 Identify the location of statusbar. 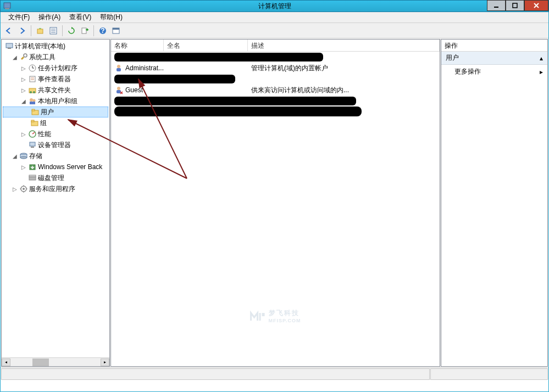
(275, 373).